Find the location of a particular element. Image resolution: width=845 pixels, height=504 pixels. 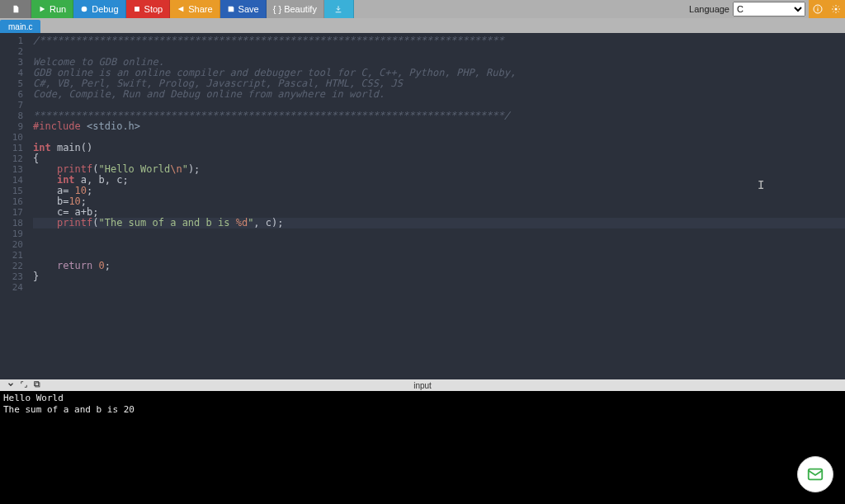

language-label: Language is located at coordinates (710, 9).